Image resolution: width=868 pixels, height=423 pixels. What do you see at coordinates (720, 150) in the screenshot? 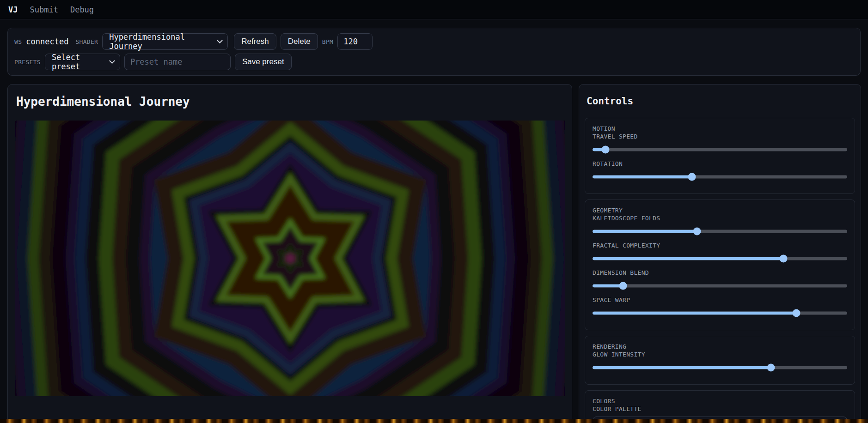
I see `travel-speed-slider` at bounding box center [720, 150].